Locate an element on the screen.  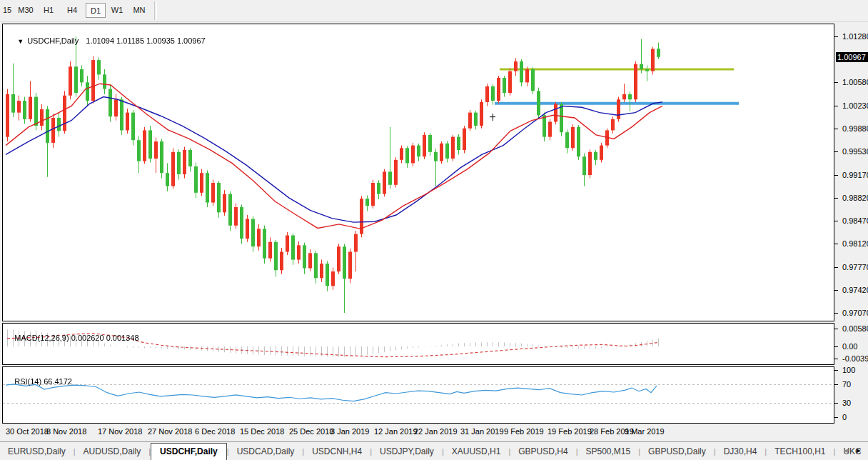
rsi-axis-label: 70 is located at coordinates (847, 384).